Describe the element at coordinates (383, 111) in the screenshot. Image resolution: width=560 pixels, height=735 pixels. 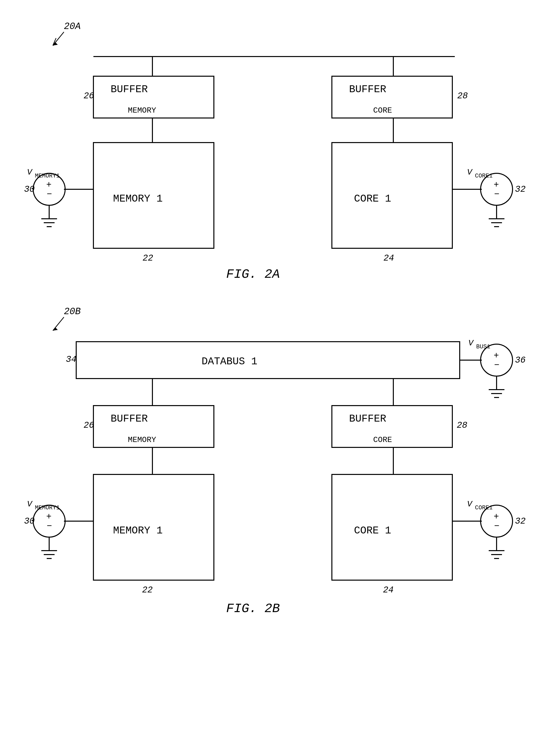
I see `fig2a-buffer-core-sub: CORE` at that location.